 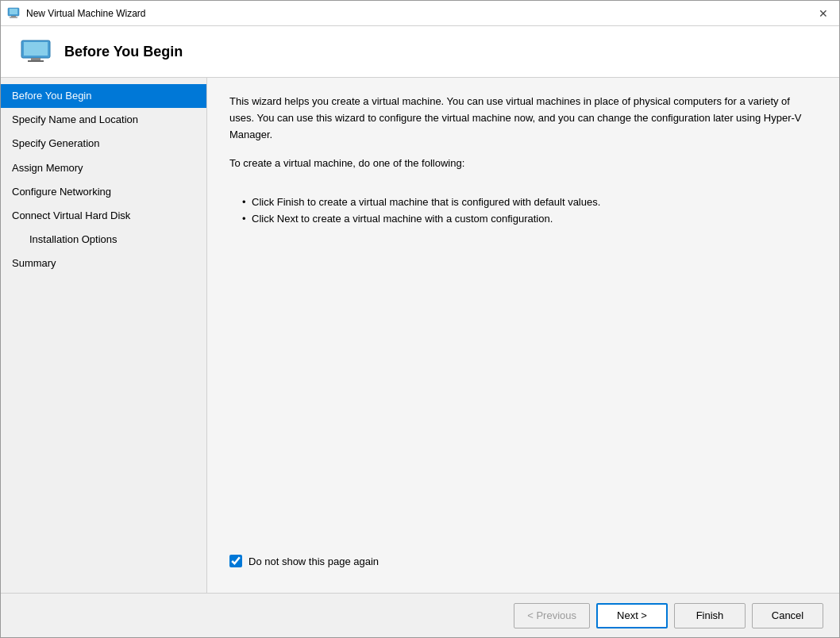 I want to click on sidebar-item-assign-memory: Assign Memory, so click(x=103, y=168).